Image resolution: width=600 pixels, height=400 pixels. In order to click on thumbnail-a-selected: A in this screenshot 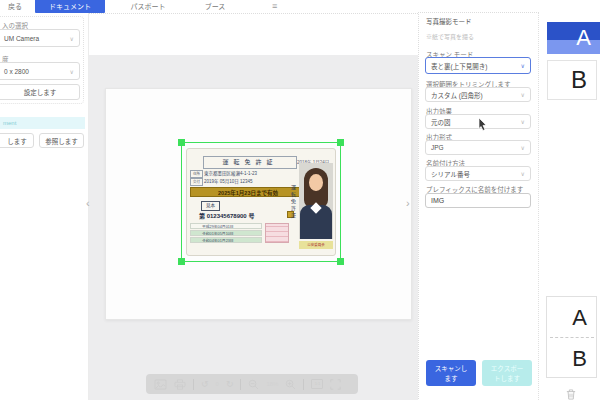, I will do `click(574, 38)`.